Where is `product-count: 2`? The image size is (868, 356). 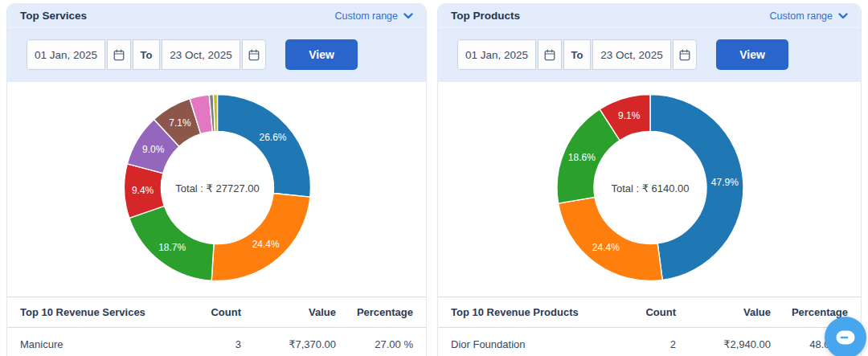
product-count: 2 is located at coordinates (647, 344).